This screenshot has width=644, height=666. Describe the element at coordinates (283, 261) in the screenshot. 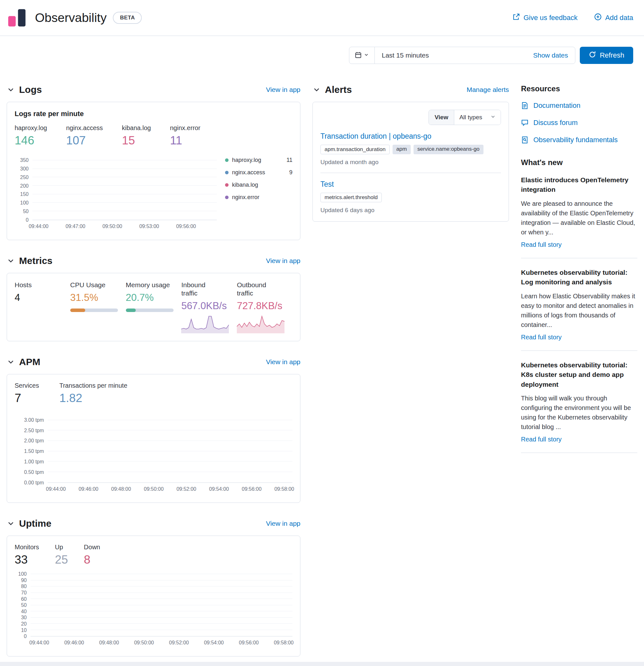

I see `metrics-view-in-app-link: View in app` at that location.